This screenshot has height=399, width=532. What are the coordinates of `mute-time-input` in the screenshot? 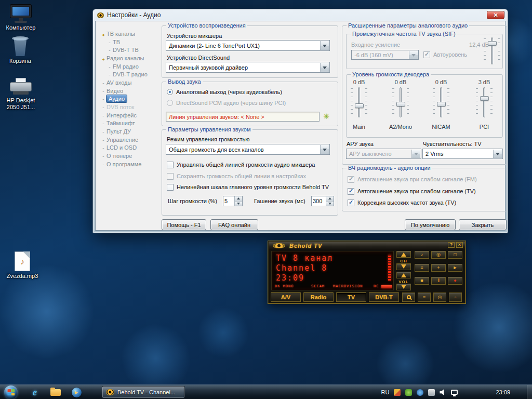 It's located at (319, 201).